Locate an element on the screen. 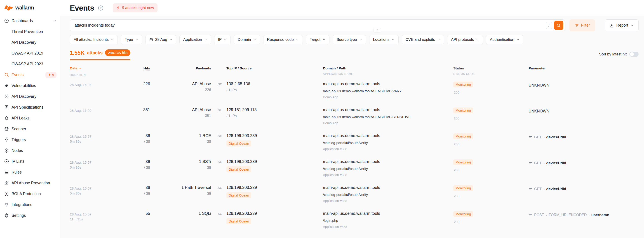 The image size is (644, 238). sidebar-item-bola-protection: IDBOLA Protection is located at coordinates (30, 194).